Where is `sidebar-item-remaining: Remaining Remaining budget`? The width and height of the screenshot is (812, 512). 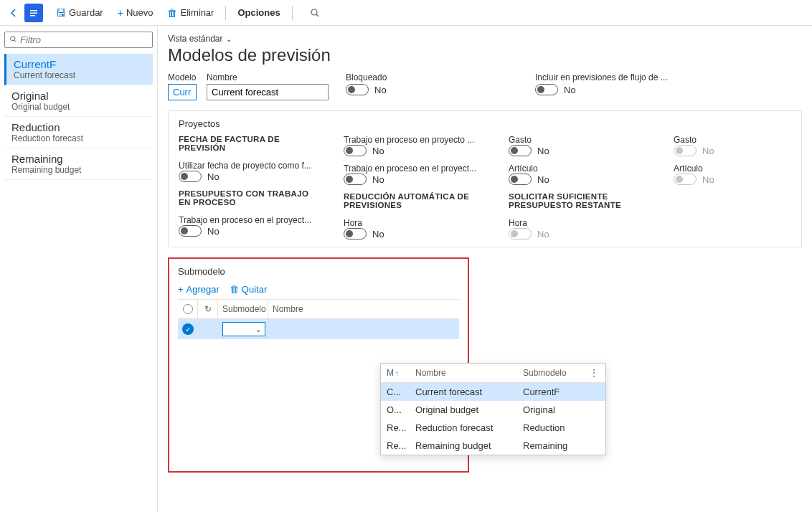 sidebar-item-remaining: Remaining Remaining budget is located at coordinates (79, 164).